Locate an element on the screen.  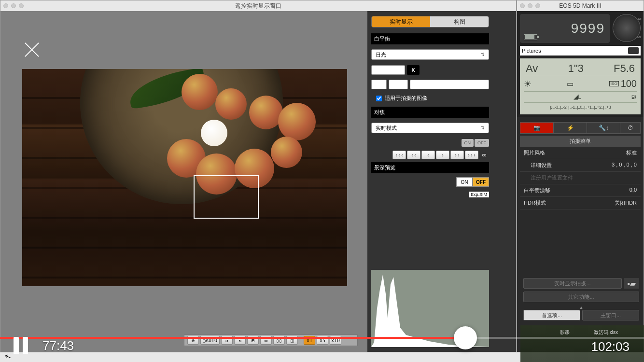
save-folder-row: Pictures is located at coordinates (580, 51).